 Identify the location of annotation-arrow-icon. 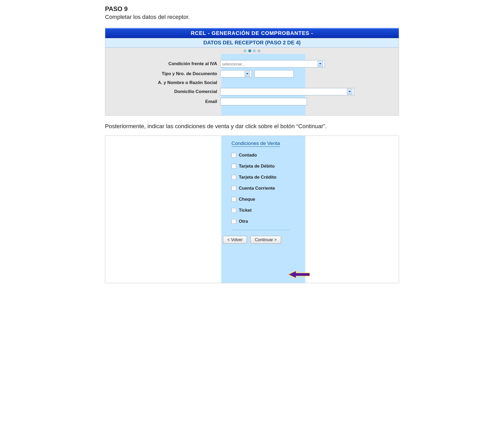
(299, 274).